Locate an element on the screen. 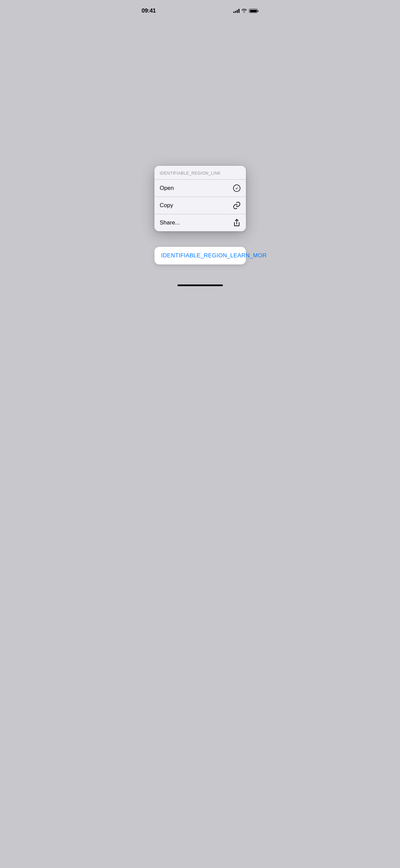 The width and height of the screenshot is (400, 868). status-time: 09:41 is located at coordinates (149, 11).